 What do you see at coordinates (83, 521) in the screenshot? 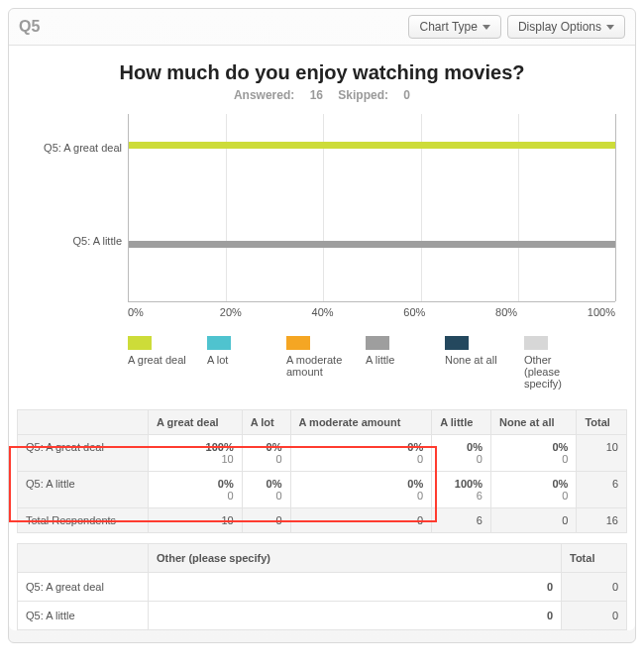
I see `totals-label: Total Respondents` at bounding box center [83, 521].